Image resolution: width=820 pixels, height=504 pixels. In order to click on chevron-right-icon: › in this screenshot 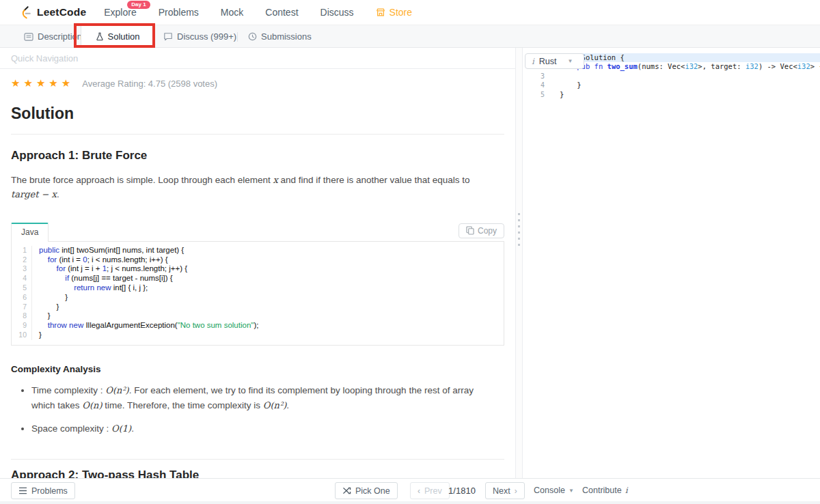, I will do `click(516, 491)`.